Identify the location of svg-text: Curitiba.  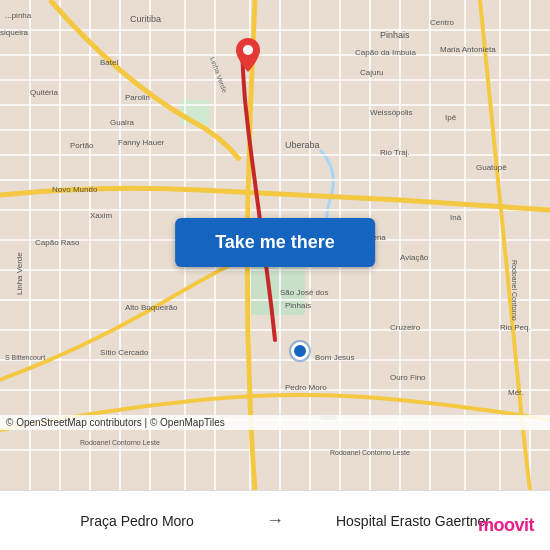
(146, 19).